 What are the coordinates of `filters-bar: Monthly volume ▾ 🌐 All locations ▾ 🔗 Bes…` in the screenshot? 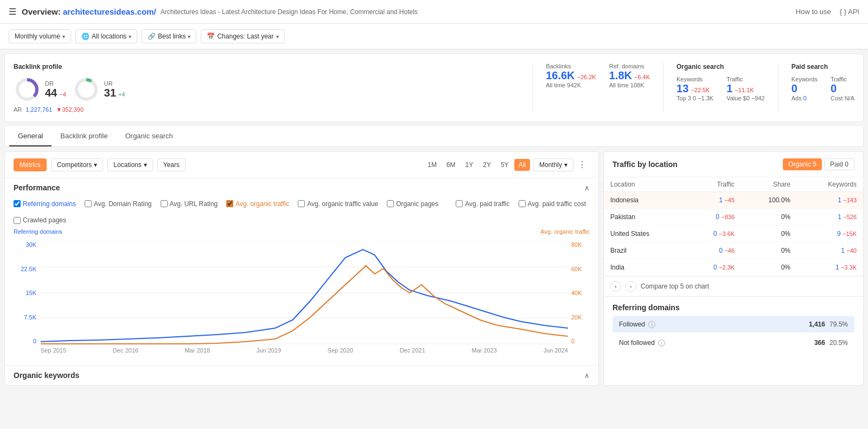 It's located at (434, 37).